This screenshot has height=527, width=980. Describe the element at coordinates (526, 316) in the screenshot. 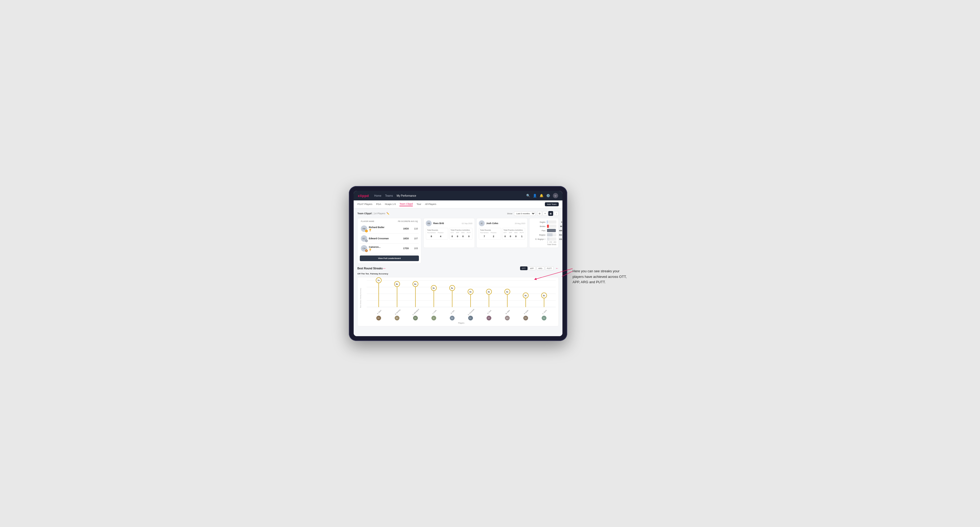

I see `streak-player-rbutler: R. Butler RB` at that location.